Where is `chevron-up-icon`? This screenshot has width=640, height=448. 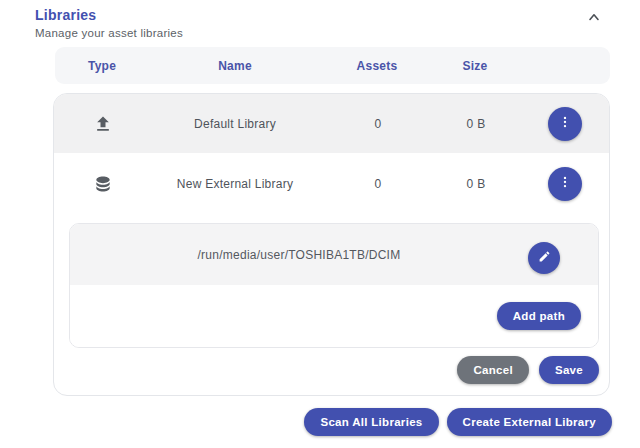
chevron-up-icon is located at coordinates (594, 18).